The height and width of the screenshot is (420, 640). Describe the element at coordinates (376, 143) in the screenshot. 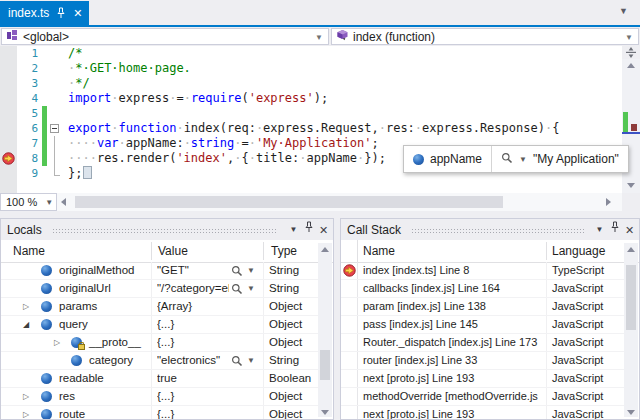

I see `code-segment: ;` at that location.